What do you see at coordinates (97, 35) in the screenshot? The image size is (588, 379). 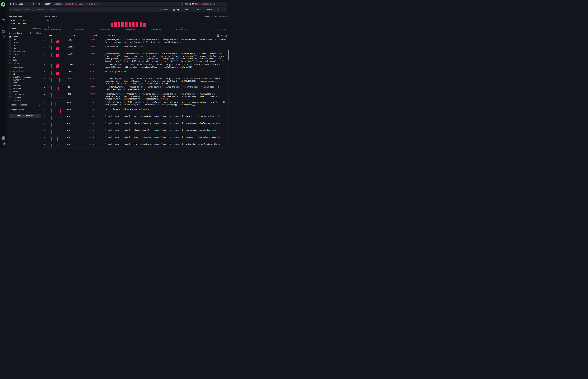 I see `column-header-level: ⋮level` at bounding box center [97, 35].